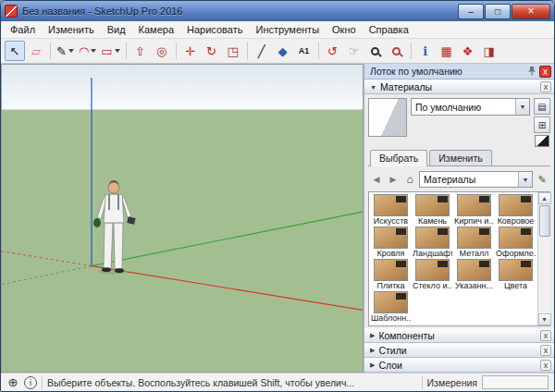 The height and width of the screenshot is (392, 555). I want to click on status-message: Выберите объекты. Воспользуйтесь клавише…, so click(232, 383).